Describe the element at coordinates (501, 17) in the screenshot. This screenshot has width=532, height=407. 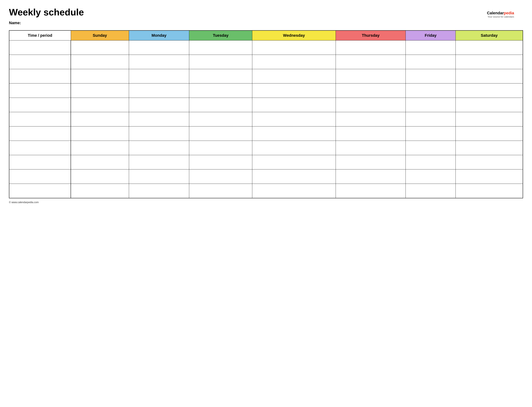
I see `logo-tagline: Your source for calendars` at that location.